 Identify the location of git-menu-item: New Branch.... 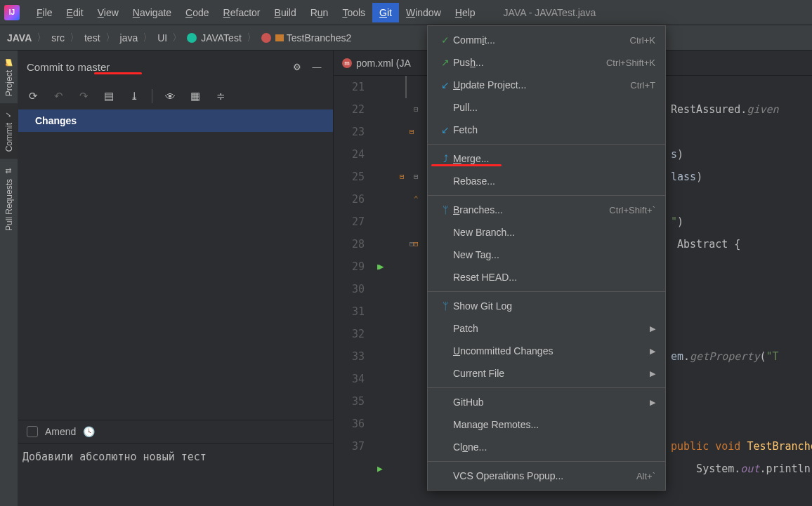
(546, 232).